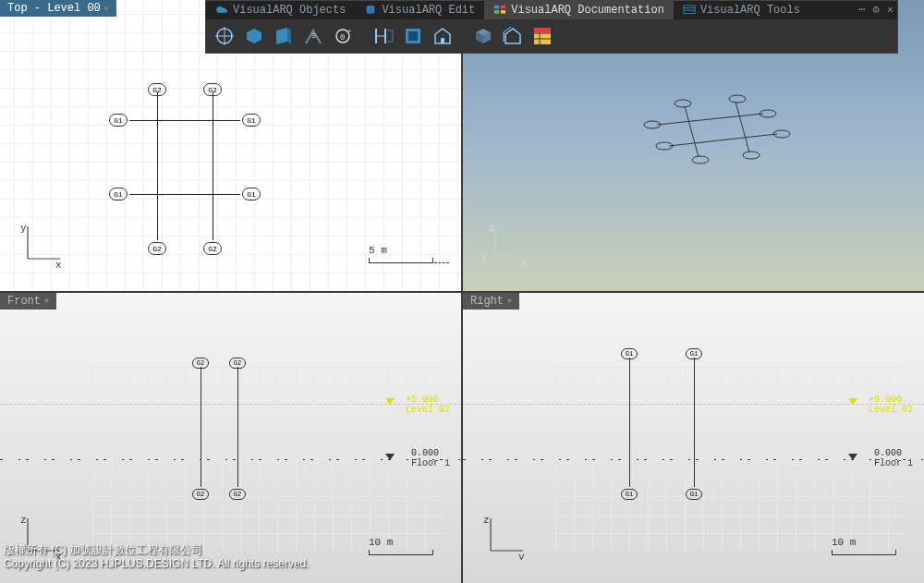 This screenshot has width=924, height=583. I want to click on list-icon, so click(689, 10).